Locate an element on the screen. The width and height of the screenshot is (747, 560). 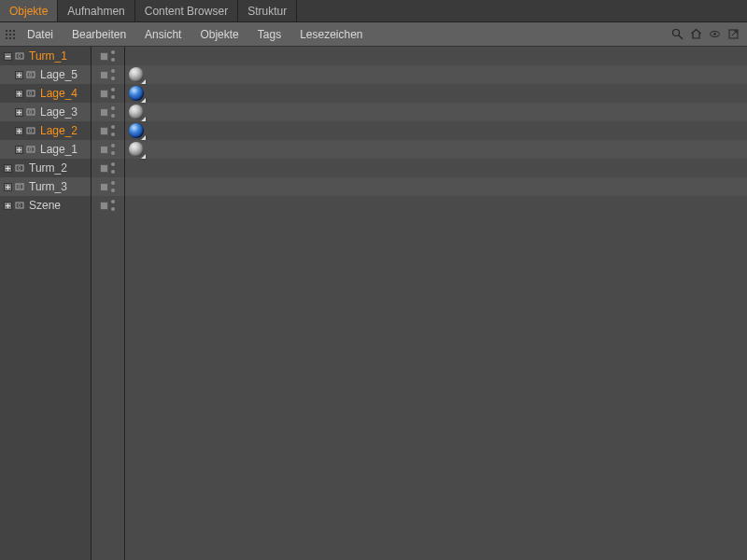
undock-icon is located at coordinates (733, 35).